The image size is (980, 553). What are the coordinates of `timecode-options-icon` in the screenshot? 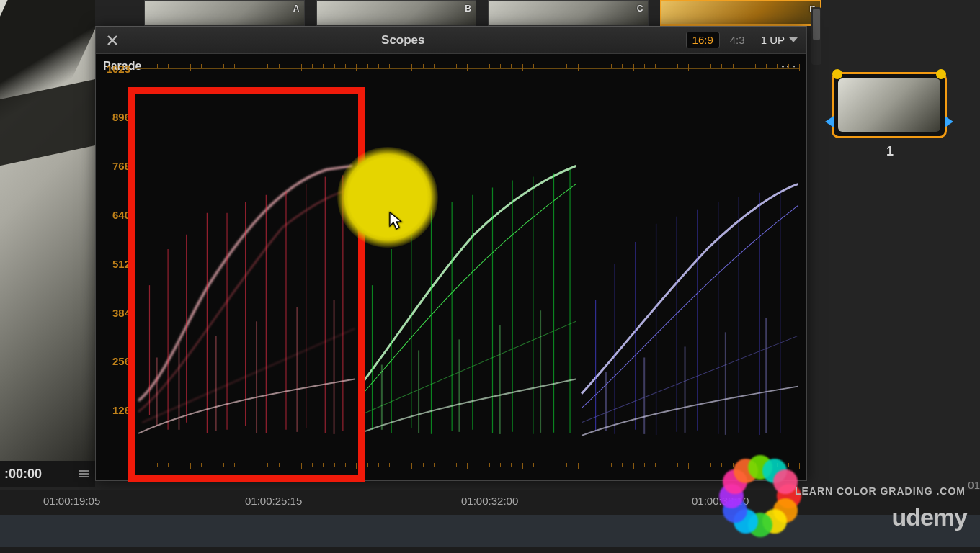 It's located at (84, 474).